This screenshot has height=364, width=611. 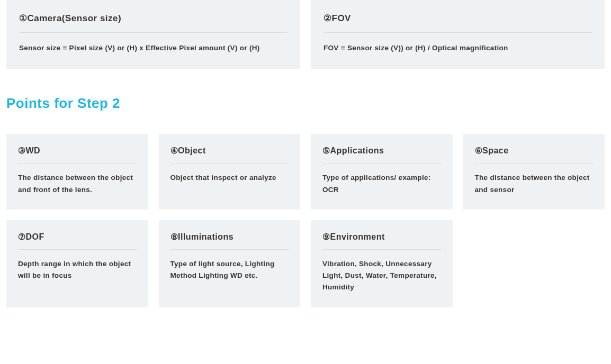 What do you see at coordinates (77, 154) in the screenshot?
I see `card-title: ③WD` at bounding box center [77, 154].